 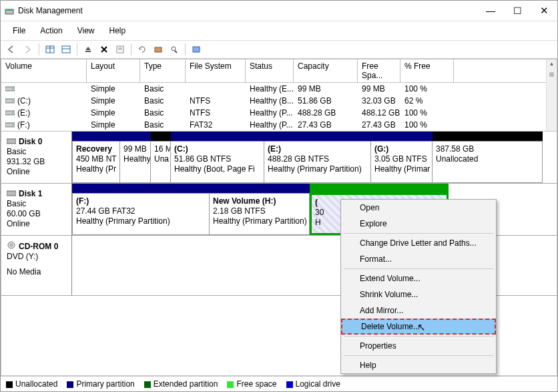 I want to click on cdrom-type: DVD (Y:), so click(x=36, y=256).